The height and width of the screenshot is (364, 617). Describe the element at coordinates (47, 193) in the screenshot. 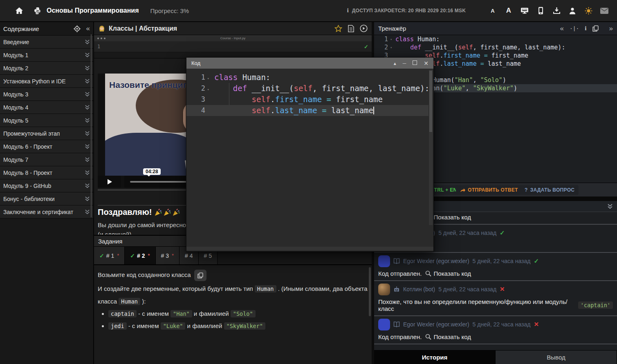

I see `contents-sidebar: Содержание « ВведениеМодуль 1Модуль 2Уст…` at that location.